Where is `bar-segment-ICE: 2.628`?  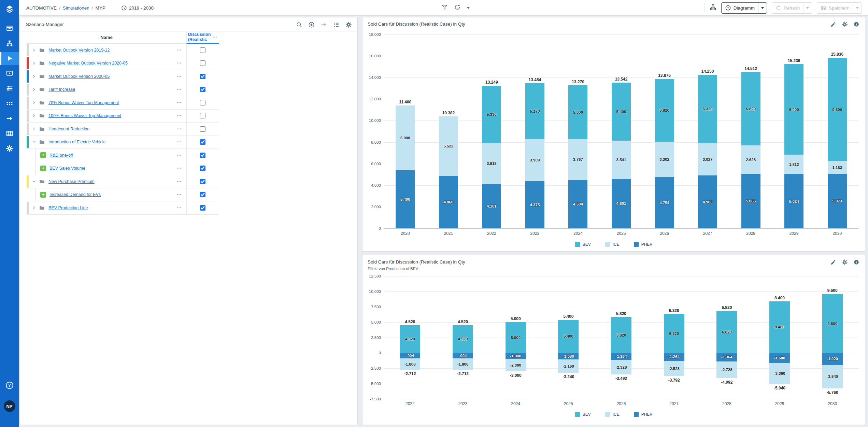 bar-segment-ICE: 2.628 is located at coordinates (751, 160).